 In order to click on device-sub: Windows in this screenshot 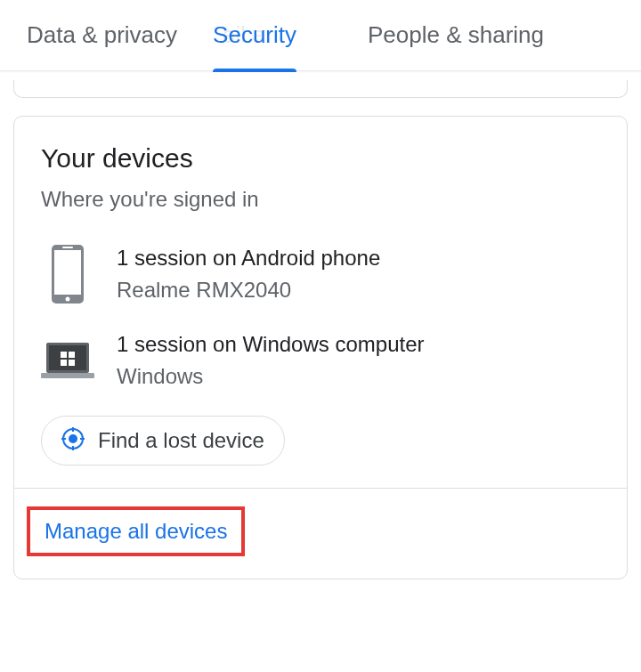, I will do `click(358, 376)`.